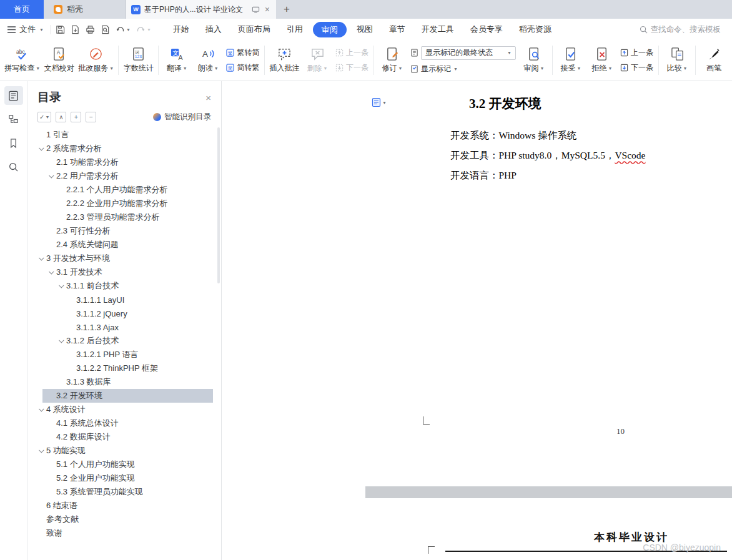 This screenshot has width=732, height=560. What do you see at coordinates (124, 519) in the screenshot?
I see `toc-item: 参考文献` at bounding box center [124, 519].